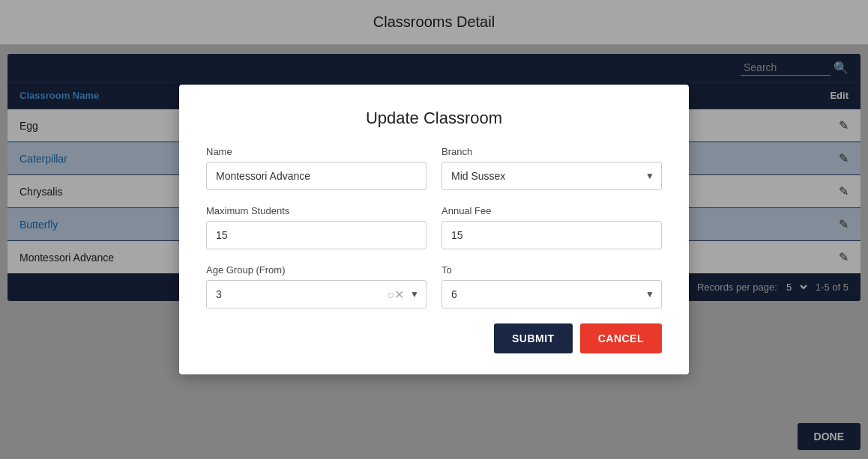  Describe the element at coordinates (316, 176) in the screenshot. I see `name-input` at that location.